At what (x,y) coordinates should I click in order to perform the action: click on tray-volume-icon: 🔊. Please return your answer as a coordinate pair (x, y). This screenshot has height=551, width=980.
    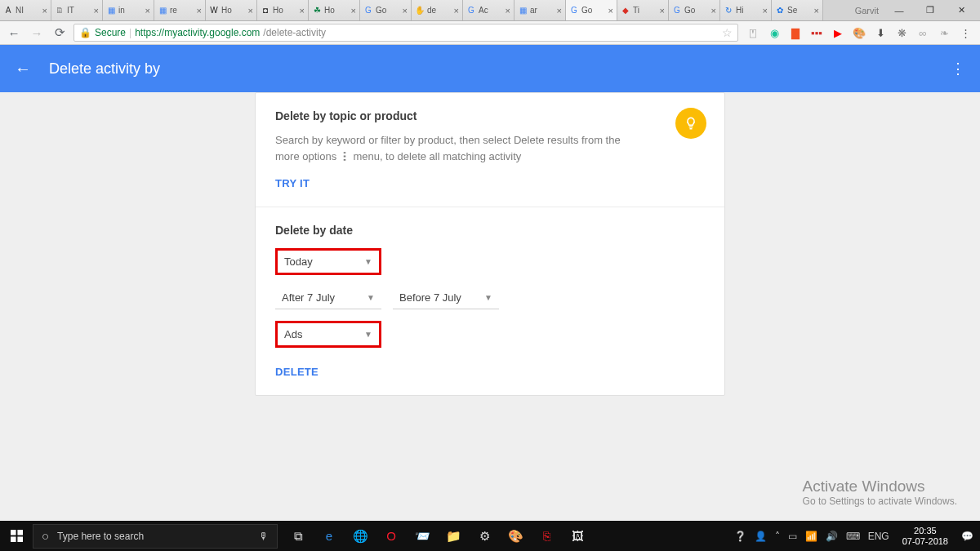
    Looking at the image, I should click on (831, 536).